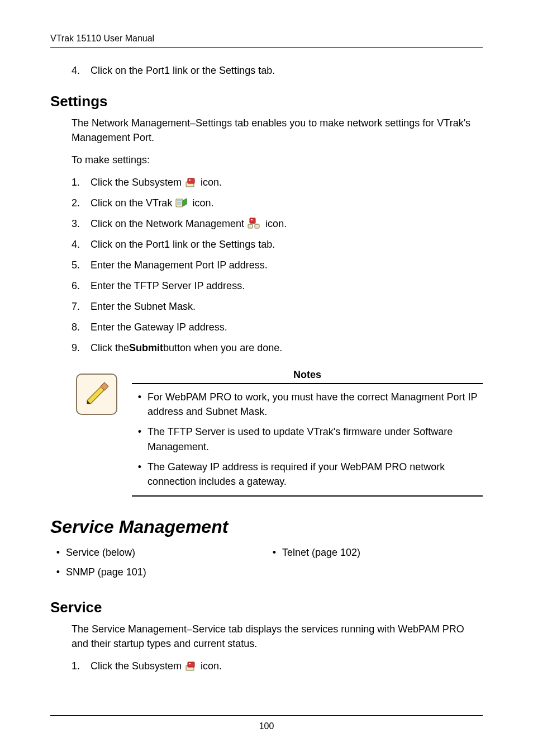 This screenshot has height=756, width=533. What do you see at coordinates (277, 306) in the screenshot?
I see `settings-step-7: 7. Enter the Subnet Mask.` at bounding box center [277, 306].